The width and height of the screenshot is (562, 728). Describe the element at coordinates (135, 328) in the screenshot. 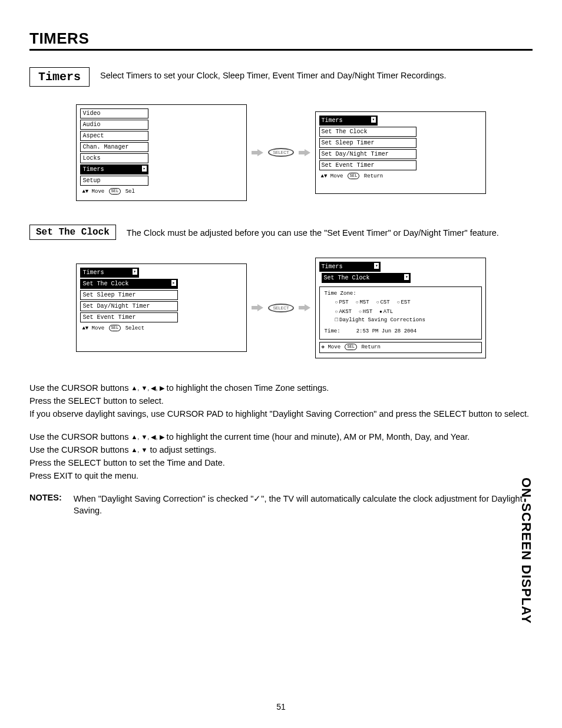

I see `footer-action: Select` at that location.